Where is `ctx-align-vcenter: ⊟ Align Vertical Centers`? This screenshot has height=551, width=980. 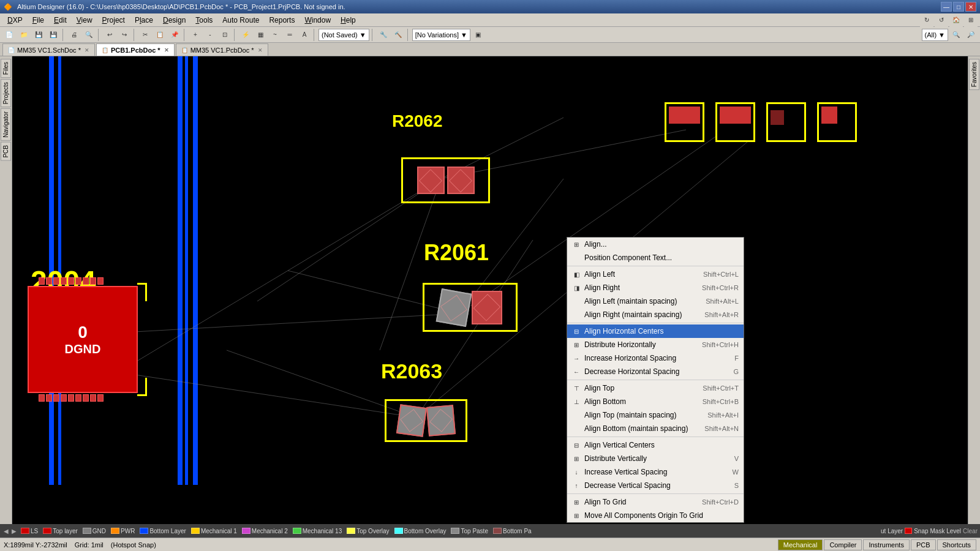
ctx-align-vcenter: ⊟ Align Vertical Centers is located at coordinates (655, 445).